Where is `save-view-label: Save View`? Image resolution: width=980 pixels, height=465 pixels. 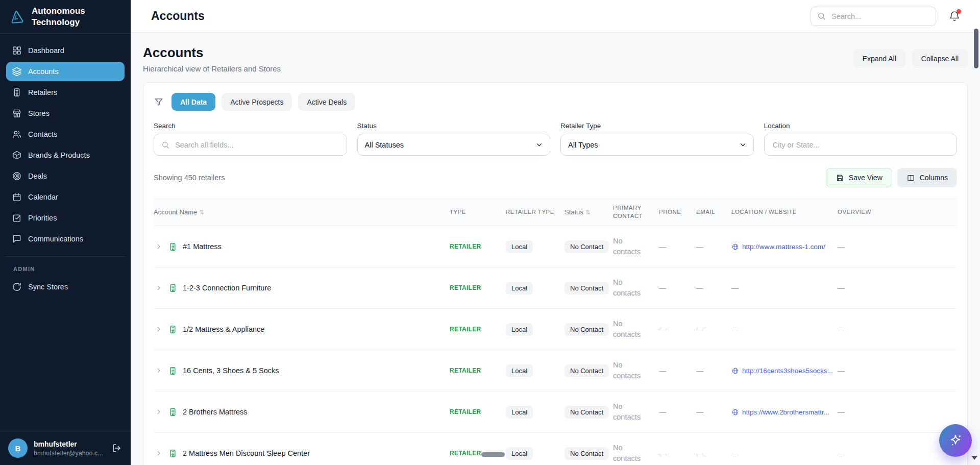 save-view-label: Save View is located at coordinates (866, 178).